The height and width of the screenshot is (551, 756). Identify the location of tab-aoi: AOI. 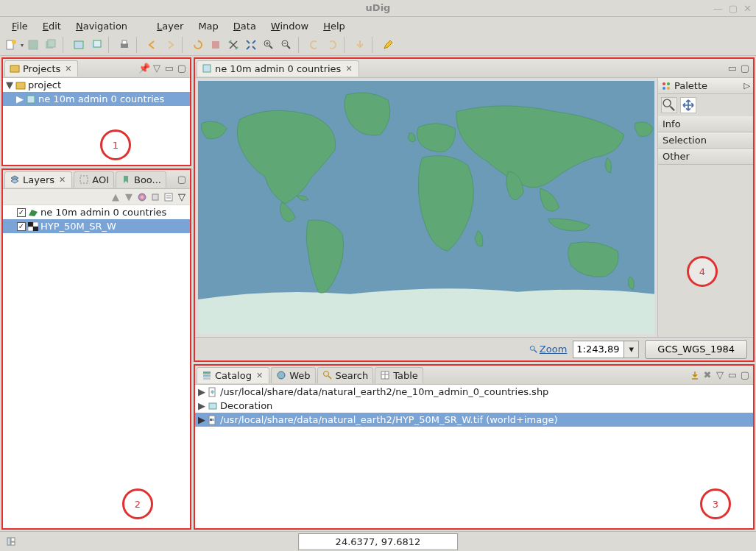
(94, 179).